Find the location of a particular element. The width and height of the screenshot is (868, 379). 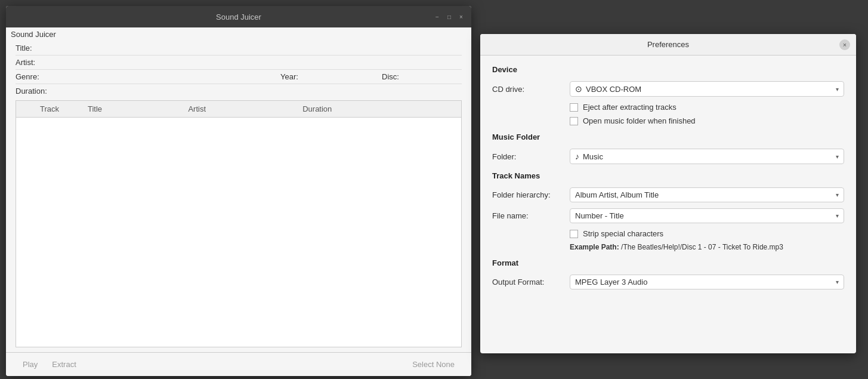

year-group: Year: is located at coordinates (326, 76).